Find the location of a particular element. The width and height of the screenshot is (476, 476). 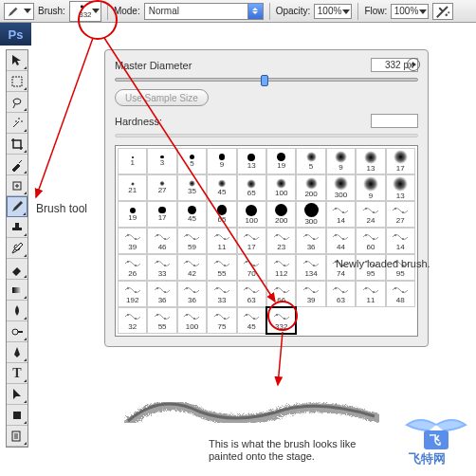

brush-cell: 75 is located at coordinates (222, 320).